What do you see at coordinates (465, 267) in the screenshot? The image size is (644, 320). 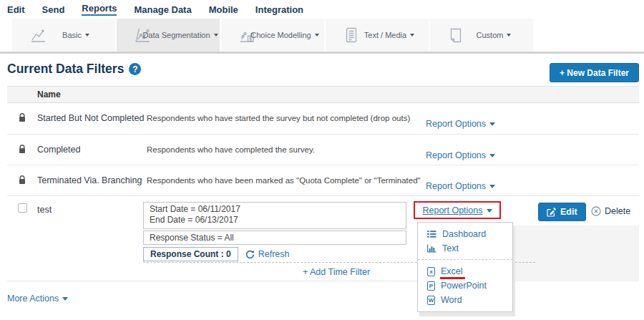 I see `report-options-dropdown: Dashboard Text x Excel P PowerPoint W Wo…` at bounding box center [465, 267].